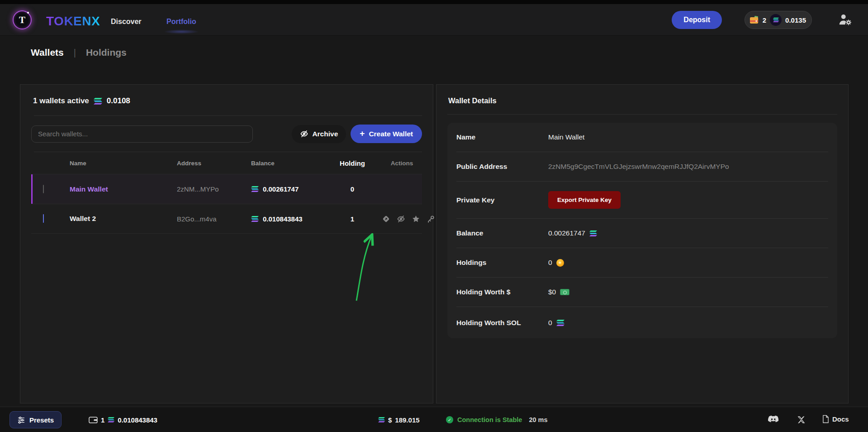 Image resolution: width=868 pixels, height=432 pixels. I want to click on create-wallet-label: Create Wallet, so click(391, 134).